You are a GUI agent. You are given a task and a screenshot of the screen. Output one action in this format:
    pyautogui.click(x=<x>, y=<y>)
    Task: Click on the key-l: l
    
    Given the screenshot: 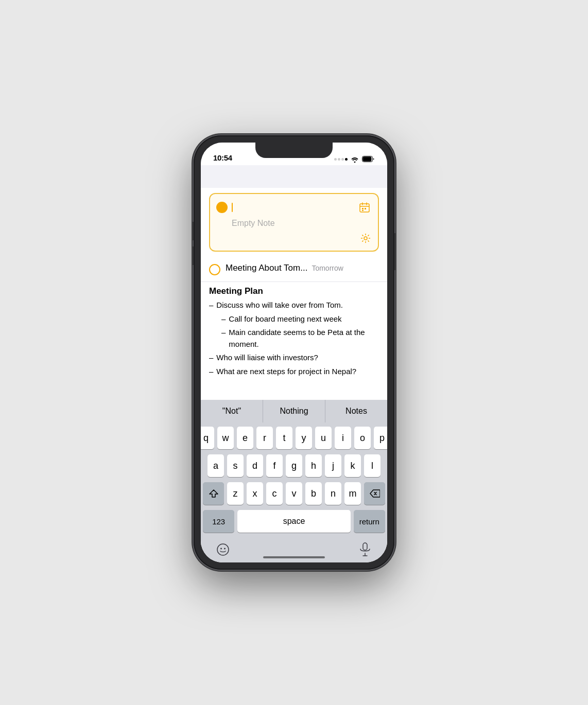 What is the action you would take?
    pyautogui.click(x=372, y=466)
    